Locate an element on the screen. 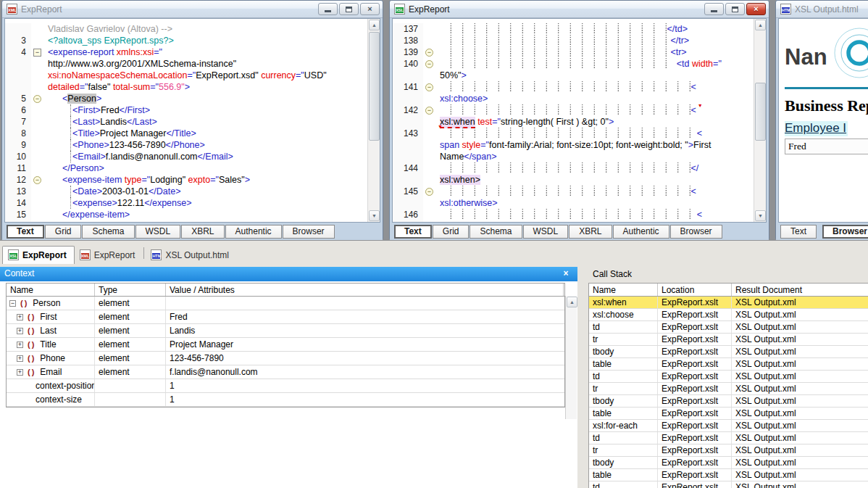 This screenshot has height=488, width=868. first-name-field: Fred is located at coordinates (826, 146).